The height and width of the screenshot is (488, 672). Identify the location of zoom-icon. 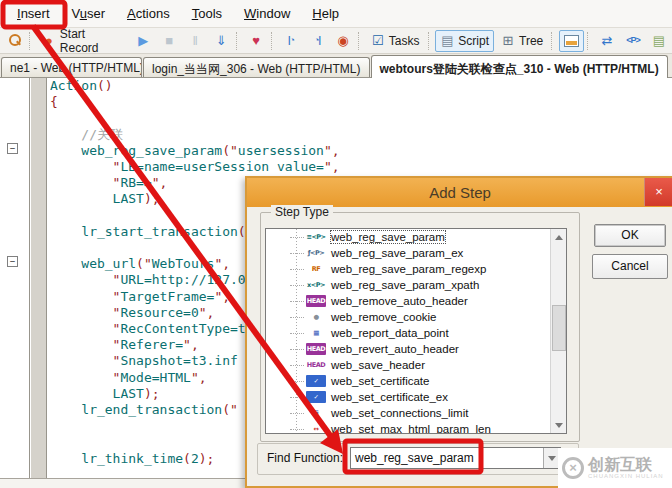
(14, 41).